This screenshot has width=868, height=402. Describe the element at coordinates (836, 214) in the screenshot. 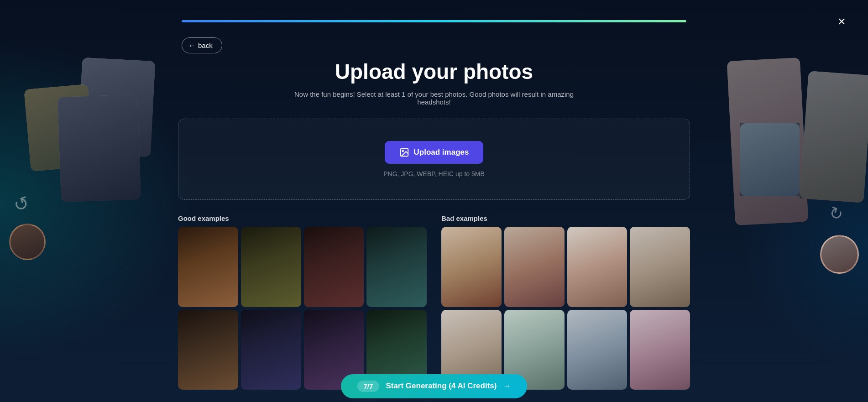

I see `deco-arrow-right: ↺` at that location.